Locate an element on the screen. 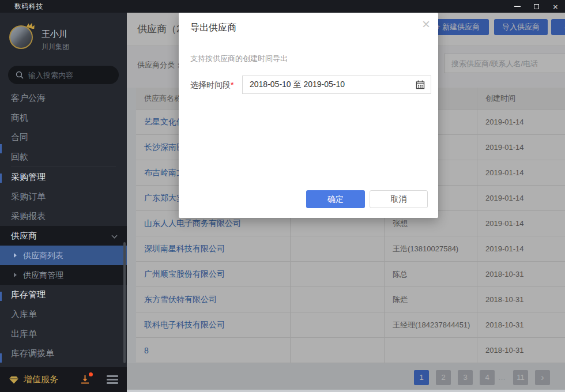 The width and height of the screenshot is (565, 392). calendar-icon is located at coordinates (420, 85).